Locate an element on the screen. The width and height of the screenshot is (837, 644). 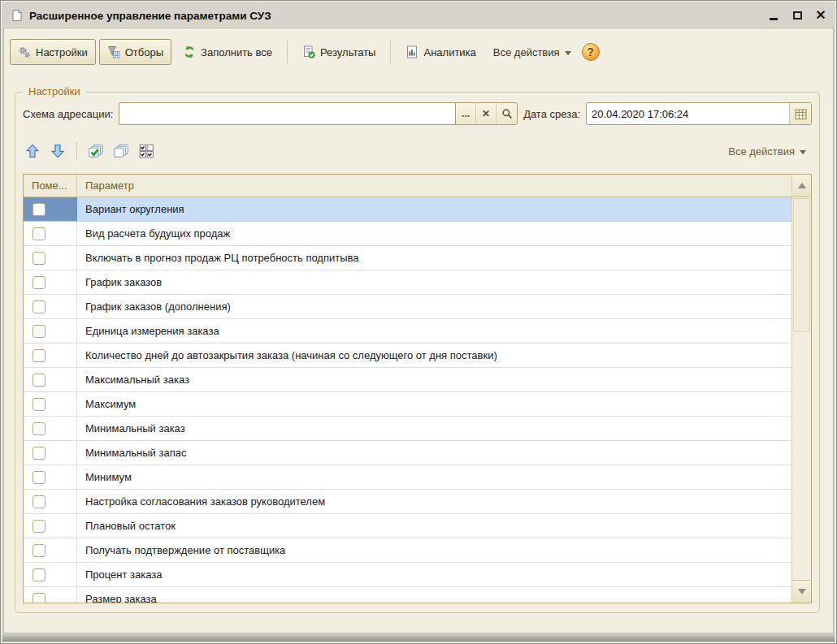
close-button is located at coordinates (821, 15).